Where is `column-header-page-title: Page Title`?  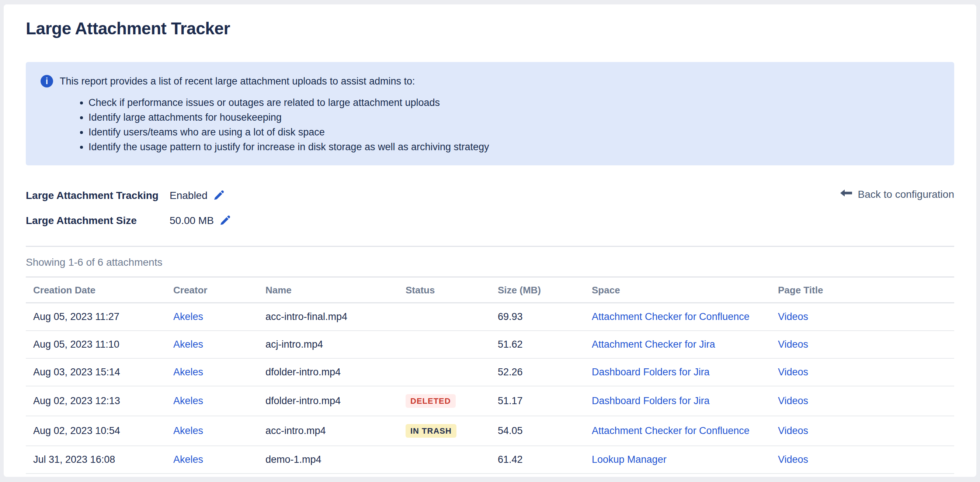
column-header-page-title: Page Title is located at coordinates (862, 290).